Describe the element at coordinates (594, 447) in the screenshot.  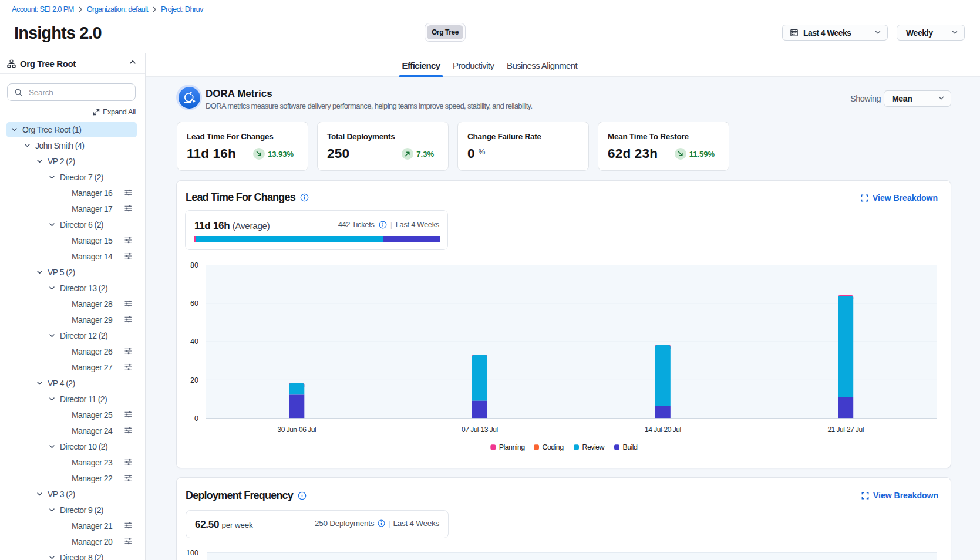
I see `svg-text: Review` at that location.